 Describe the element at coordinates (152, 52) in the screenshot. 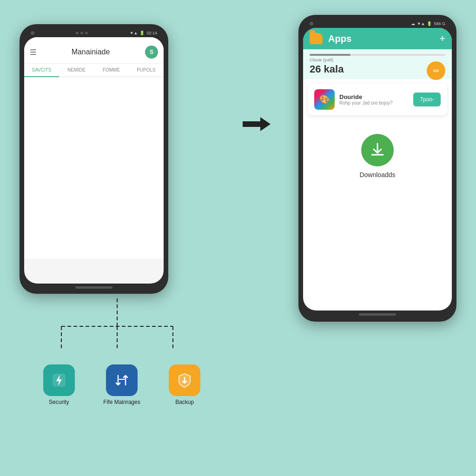

I see `avatar: S` at that location.